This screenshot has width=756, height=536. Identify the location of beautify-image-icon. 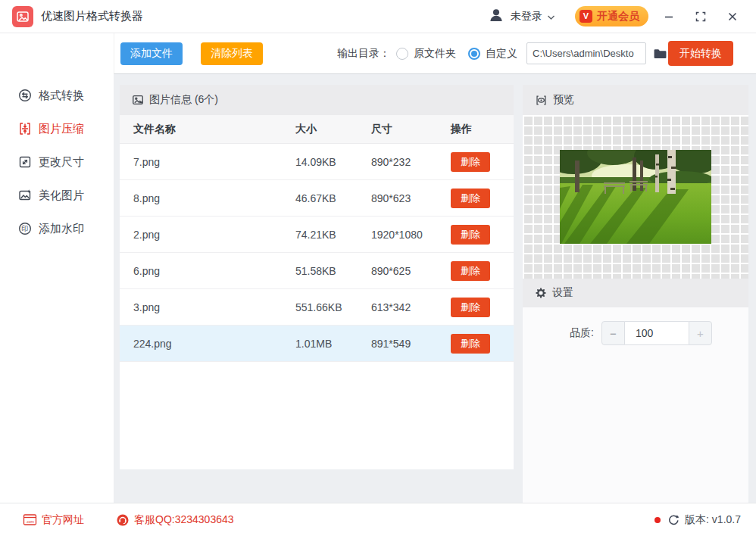
(25, 195).